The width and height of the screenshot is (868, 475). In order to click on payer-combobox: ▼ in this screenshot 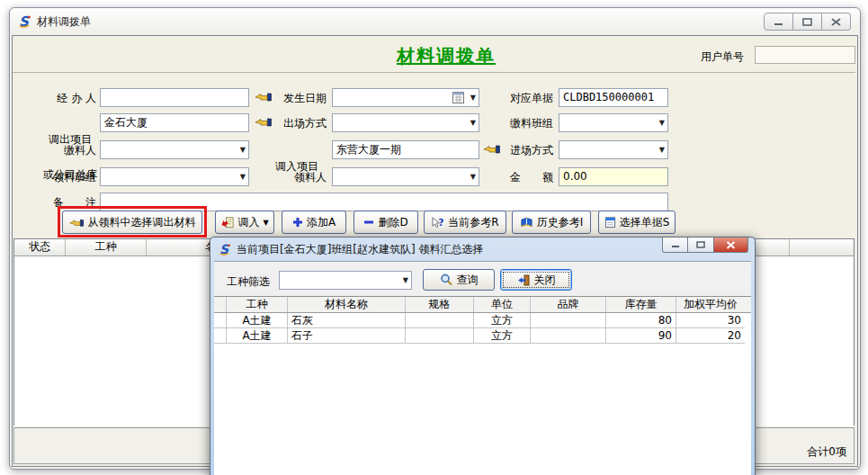, I will do `click(174, 149)`.